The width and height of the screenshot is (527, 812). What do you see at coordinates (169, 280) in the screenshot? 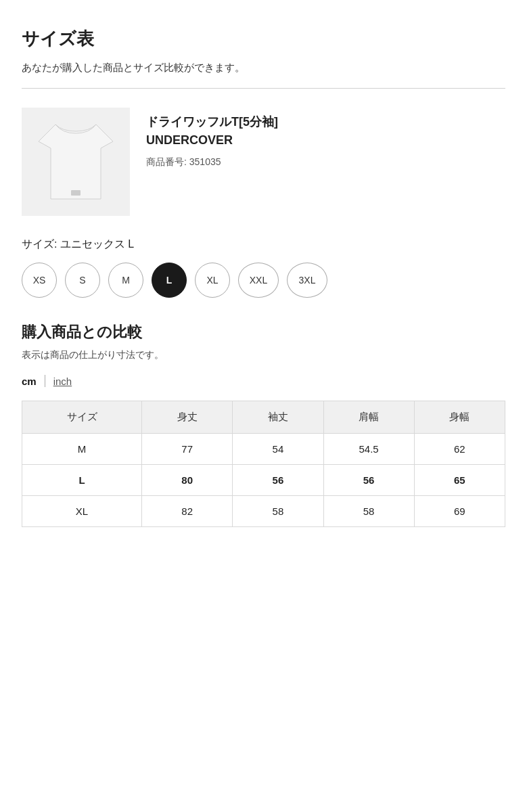
I see `size-button-l: L` at bounding box center [169, 280].